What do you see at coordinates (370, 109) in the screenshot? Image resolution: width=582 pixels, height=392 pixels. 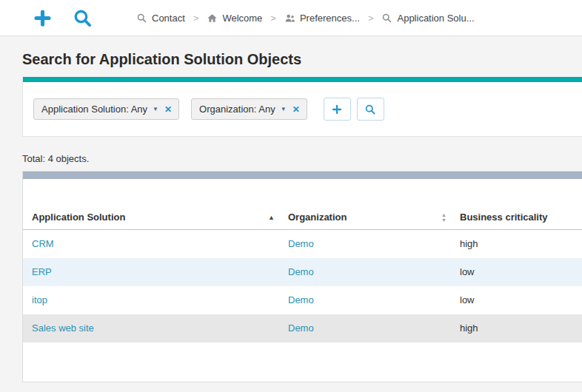 I see `run-search-button` at bounding box center [370, 109].